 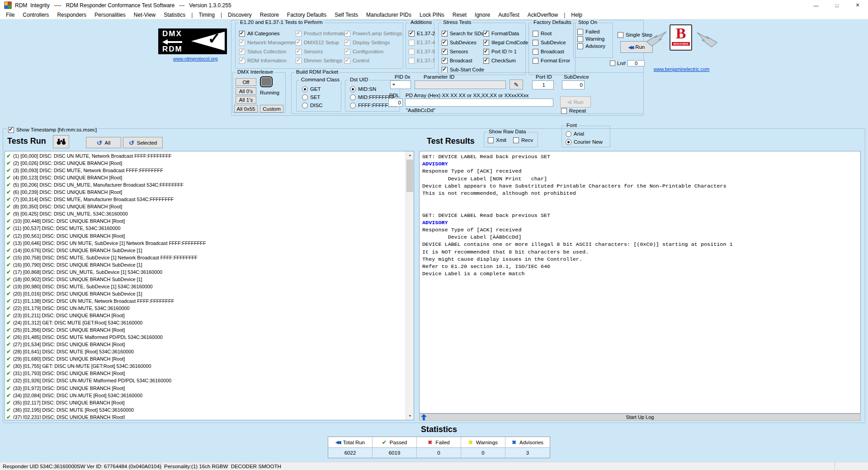 I want to click on stress-sensors-checkbox: ✓Sensors, so click(x=463, y=52).